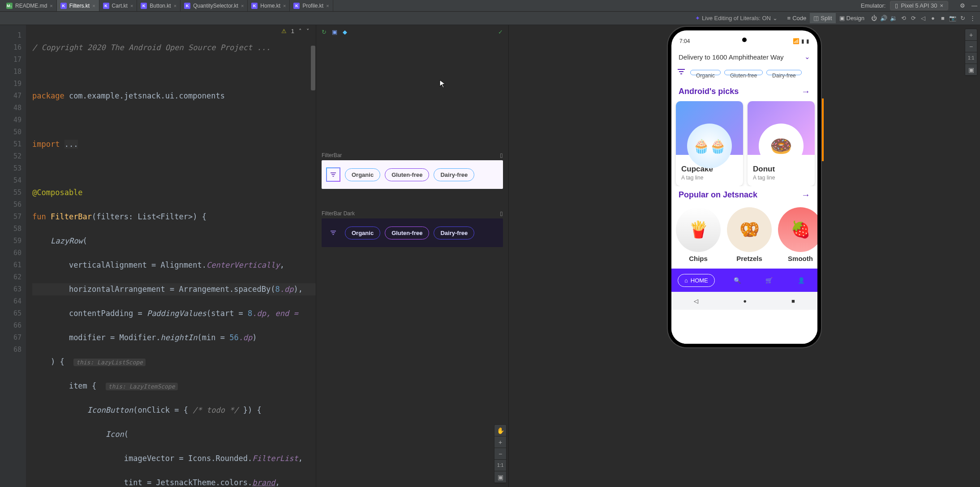  Describe the element at coordinates (744, 144) in the screenshot. I see `picks-cards: 🧁🧁 CupcakeA tag line 🍩 DonutA tag line` at that location.